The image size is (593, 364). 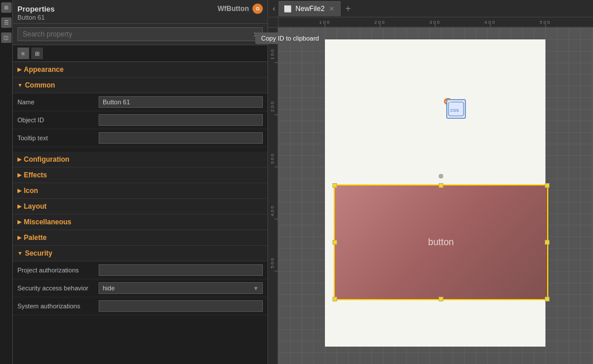 I want to click on layout-arrow: ▶, so click(x=20, y=206).